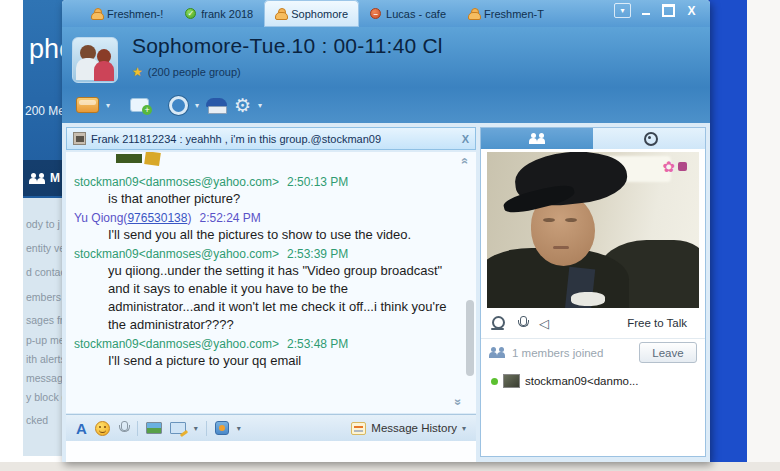 The width and height of the screenshot is (780, 471). Describe the element at coordinates (124, 428) in the screenshot. I see `voice-message-icon` at that location.